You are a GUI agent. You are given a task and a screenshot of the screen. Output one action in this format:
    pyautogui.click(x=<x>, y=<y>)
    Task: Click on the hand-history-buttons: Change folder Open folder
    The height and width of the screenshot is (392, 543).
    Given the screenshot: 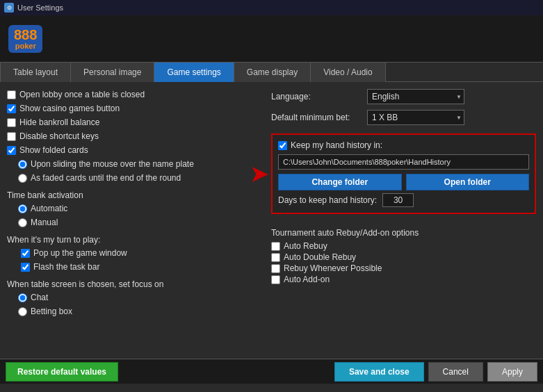 What is the action you would take?
    pyautogui.click(x=403, y=182)
    